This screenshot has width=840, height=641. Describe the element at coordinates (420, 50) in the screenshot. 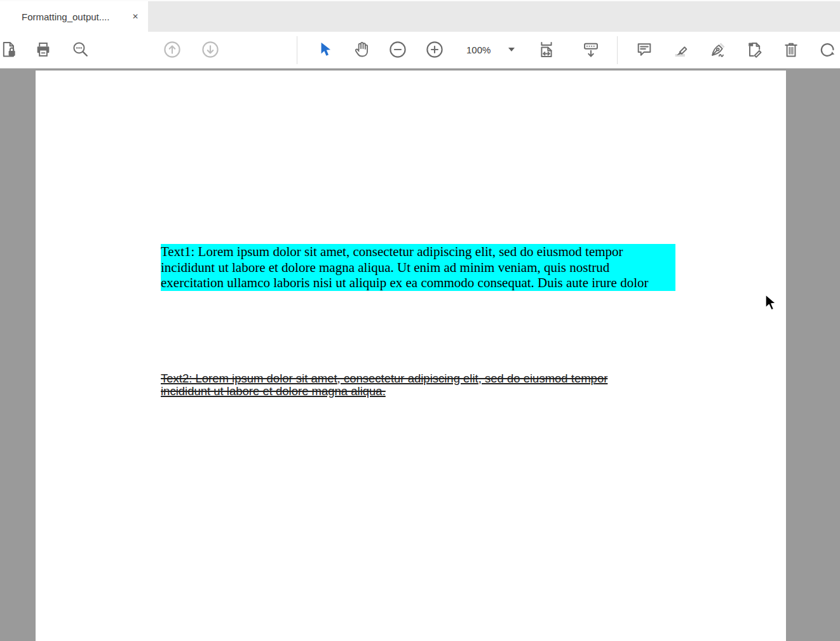

I see `main-toolbar: / 1 100%` at that location.